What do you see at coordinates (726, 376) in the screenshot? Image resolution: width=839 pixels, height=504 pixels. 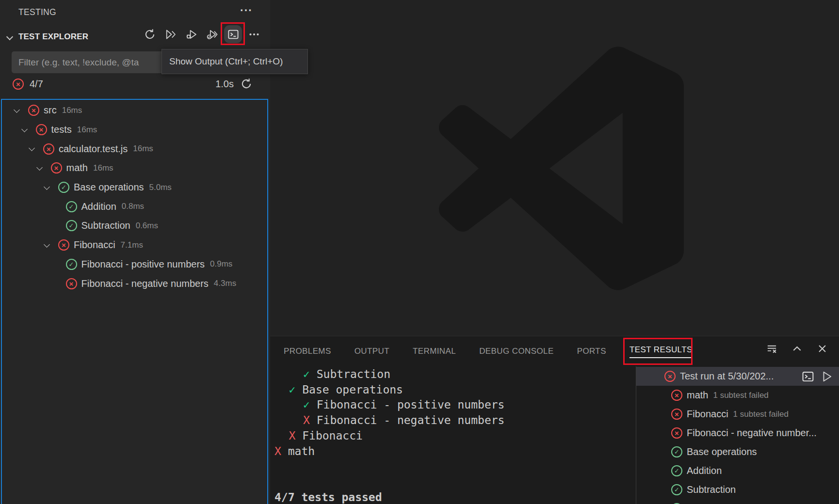 I see `result-item-label: Test run at 5/30/202...` at bounding box center [726, 376].